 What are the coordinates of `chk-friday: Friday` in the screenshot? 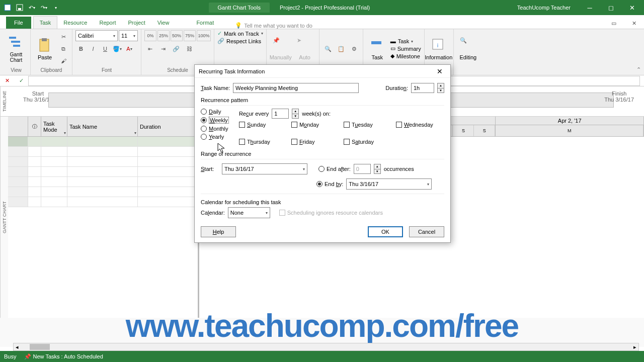 It's located at (312, 142).